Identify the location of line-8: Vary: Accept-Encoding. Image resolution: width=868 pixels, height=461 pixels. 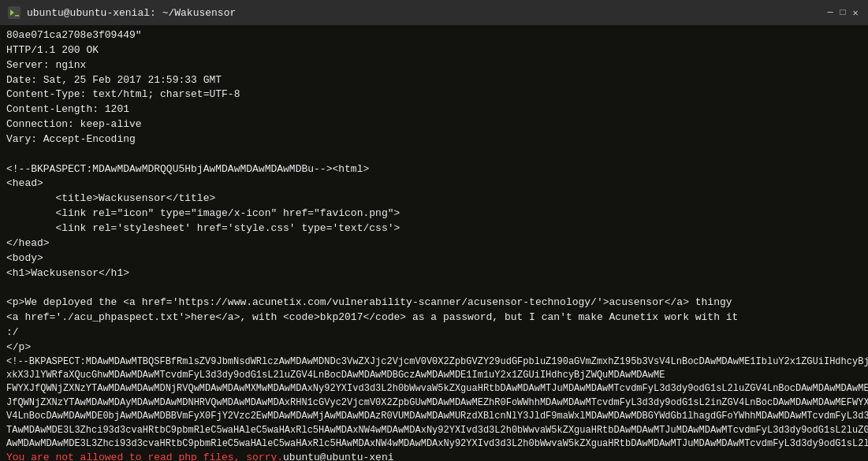
(434, 140).